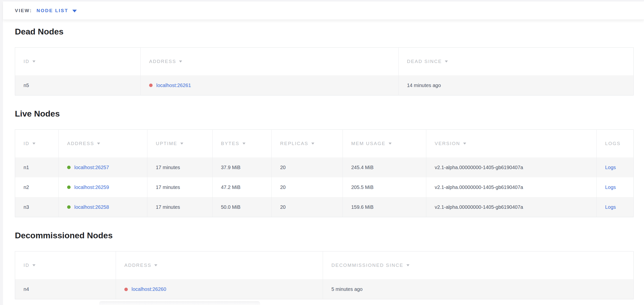 This screenshot has height=305, width=644. Describe the element at coordinates (103, 167) in the screenshot. I see `node-address-cell: localhost:26257` at that location.